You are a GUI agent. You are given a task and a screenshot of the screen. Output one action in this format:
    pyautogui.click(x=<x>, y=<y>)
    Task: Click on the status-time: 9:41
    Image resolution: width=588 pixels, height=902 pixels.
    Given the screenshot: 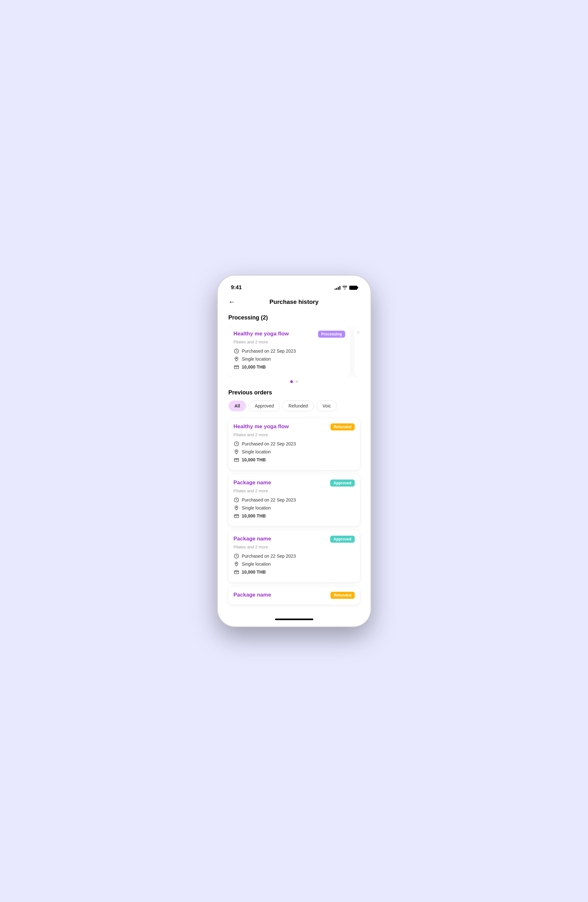 What is the action you would take?
    pyautogui.click(x=236, y=287)
    